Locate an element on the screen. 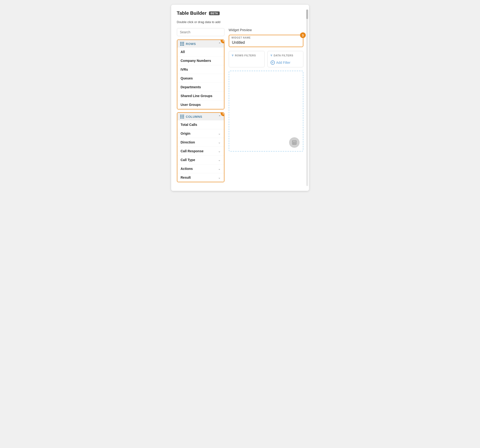  rows-grid-icon is located at coordinates (182, 44).